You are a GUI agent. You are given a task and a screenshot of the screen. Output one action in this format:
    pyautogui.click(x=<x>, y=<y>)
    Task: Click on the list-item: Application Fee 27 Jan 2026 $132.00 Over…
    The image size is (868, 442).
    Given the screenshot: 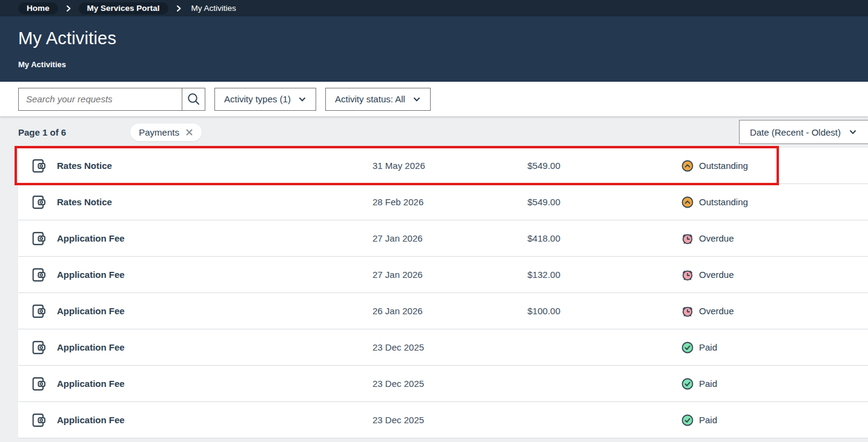 What is the action you would take?
    pyautogui.click(x=443, y=275)
    